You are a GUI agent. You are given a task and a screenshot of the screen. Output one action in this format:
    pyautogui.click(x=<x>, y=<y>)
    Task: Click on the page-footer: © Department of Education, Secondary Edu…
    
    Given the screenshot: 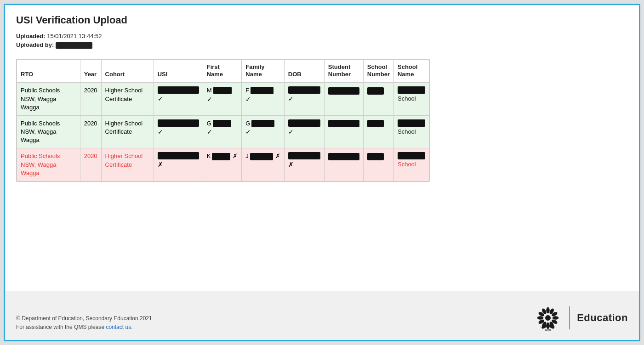 What is the action you would take?
    pyautogui.click(x=322, y=315)
    